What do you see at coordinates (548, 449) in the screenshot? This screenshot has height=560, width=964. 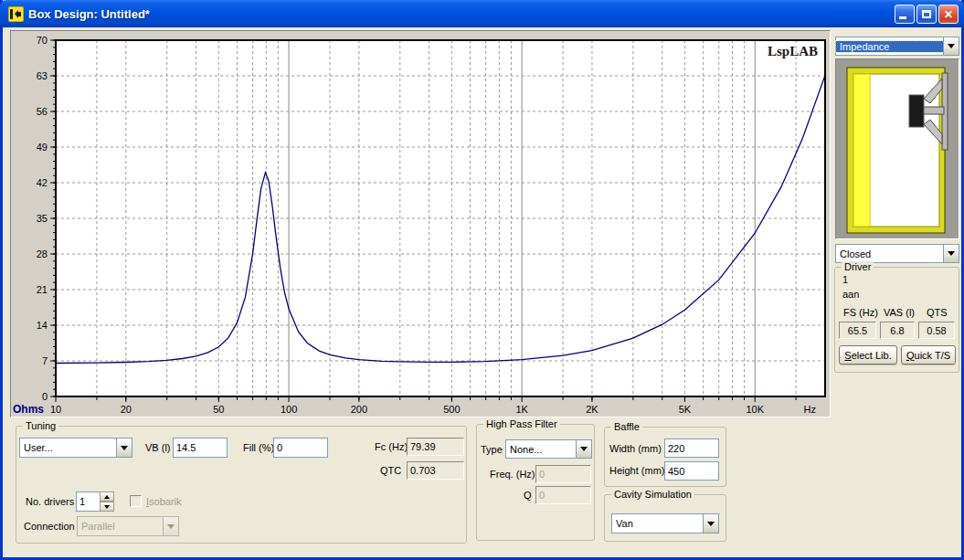 I see `hpf-type-combo: None...` at bounding box center [548, 449].